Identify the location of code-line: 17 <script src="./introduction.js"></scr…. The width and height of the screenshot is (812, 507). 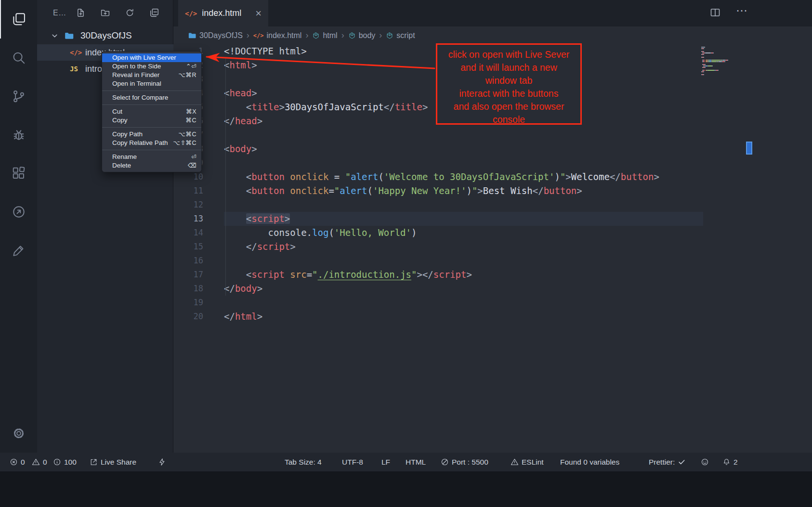
(493, 274).